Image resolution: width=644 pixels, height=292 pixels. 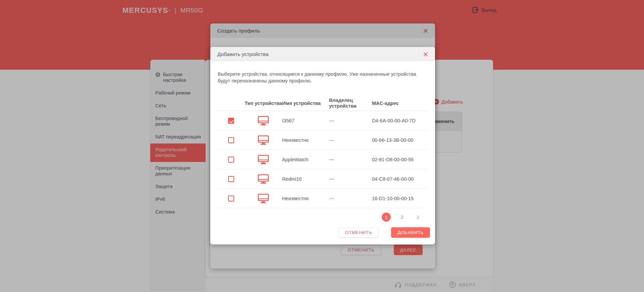 I want to click on add-button: ДОБАВИТЬ, so click(x=411, y=233).